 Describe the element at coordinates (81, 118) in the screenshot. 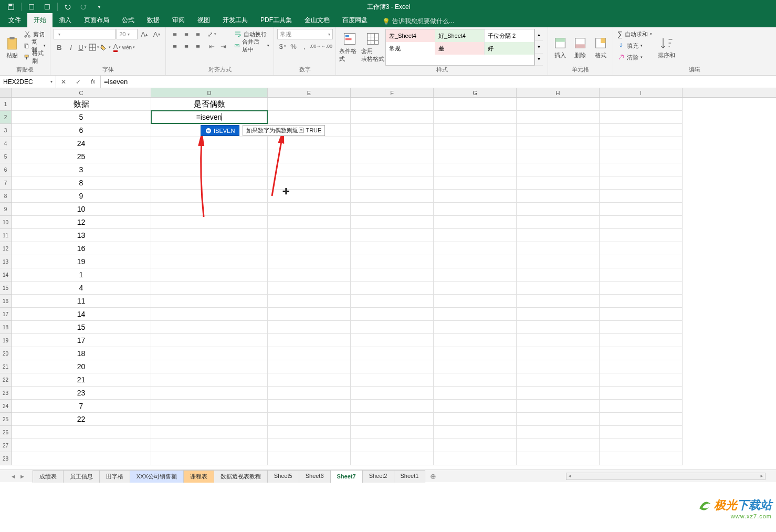

I see `cell: 5` at that location.